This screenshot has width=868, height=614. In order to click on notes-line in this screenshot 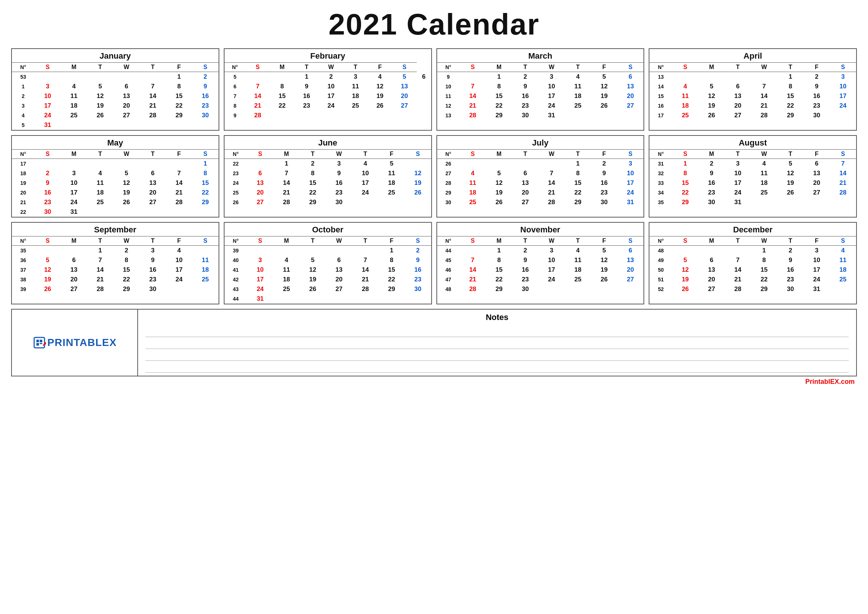, I will do `click(497, 367)`.